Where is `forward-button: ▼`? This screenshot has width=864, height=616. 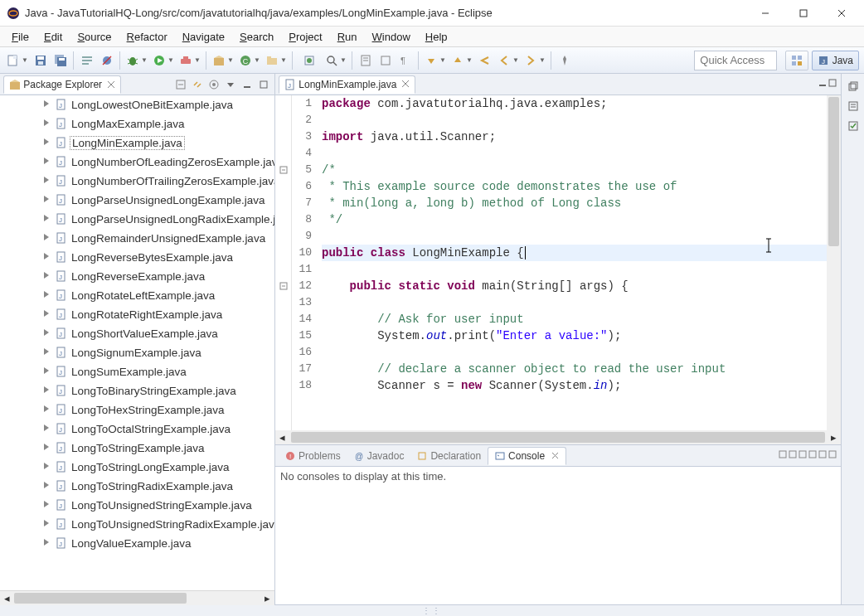 forward-button: ▼ is located at coordinates (535, 61).